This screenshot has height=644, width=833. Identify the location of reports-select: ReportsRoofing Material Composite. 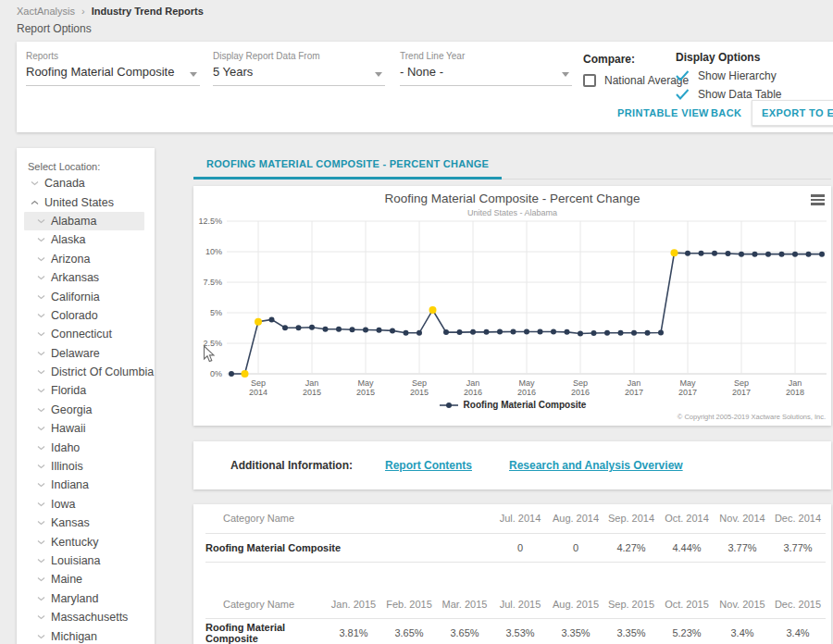
(113, 68).